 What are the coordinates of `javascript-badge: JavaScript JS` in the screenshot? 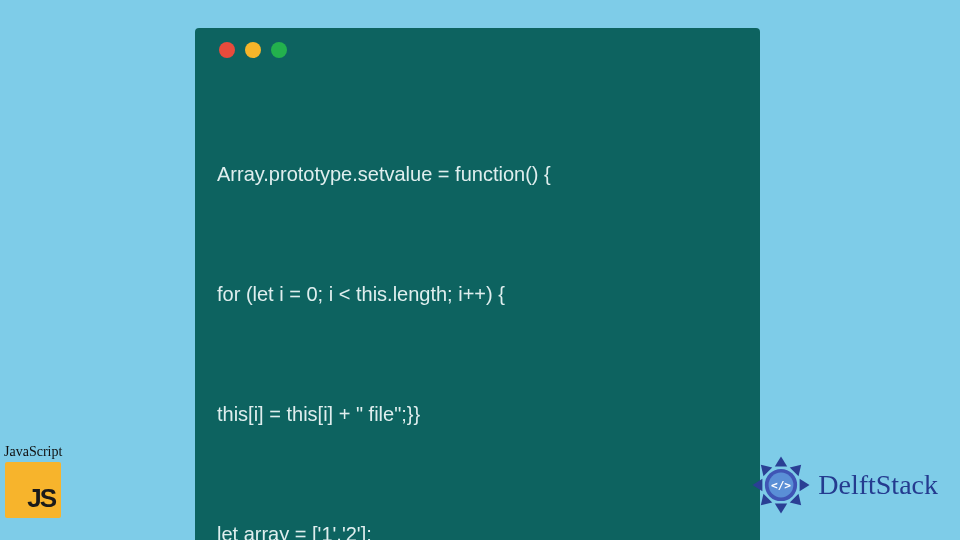 It's located at (33, 481).